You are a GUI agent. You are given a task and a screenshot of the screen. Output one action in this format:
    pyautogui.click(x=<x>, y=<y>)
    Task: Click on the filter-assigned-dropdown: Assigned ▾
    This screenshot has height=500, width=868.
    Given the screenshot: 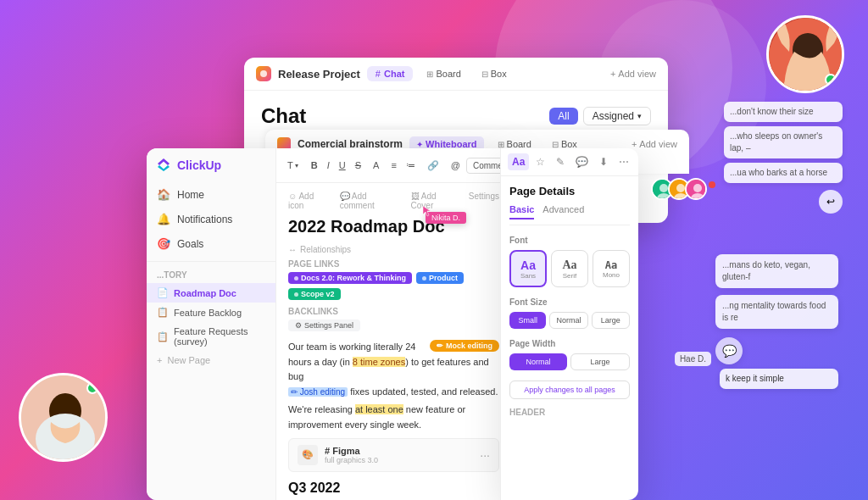 What is the action you would take?
    pyautogui.click(x=617, y=116)
    